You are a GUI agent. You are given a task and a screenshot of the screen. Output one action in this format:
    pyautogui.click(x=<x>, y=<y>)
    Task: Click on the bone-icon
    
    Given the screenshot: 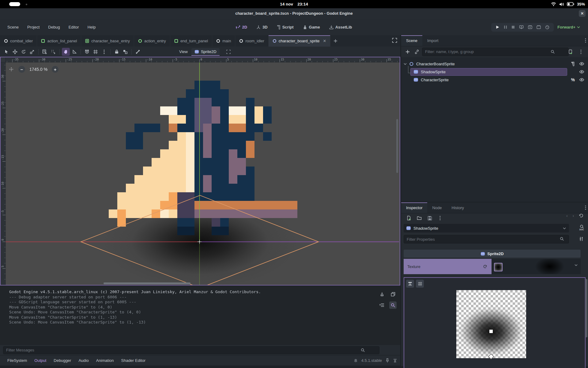 What is the action you would take?
    pyautogui.click(x=138, y=52)
    